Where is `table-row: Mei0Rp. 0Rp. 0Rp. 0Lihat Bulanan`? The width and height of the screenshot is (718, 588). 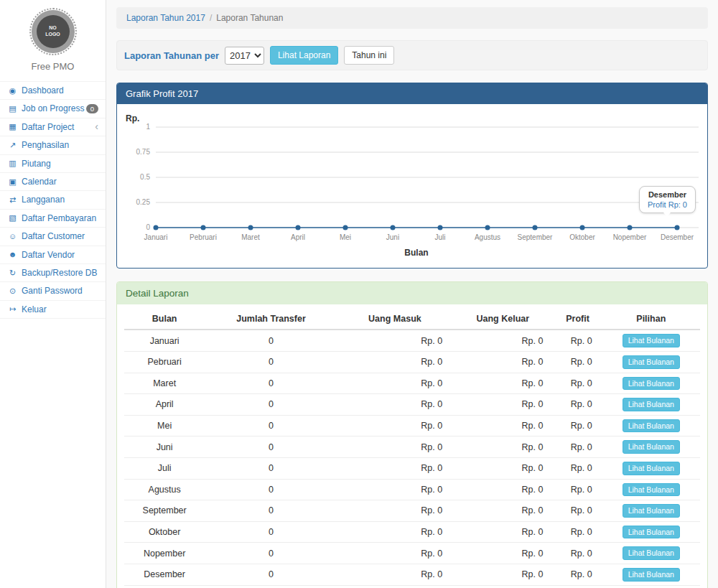 table-row: Mei0Rp. 0Rp. 0Rp. 0Lihat Bulanan is located at coordinates (412, 426).